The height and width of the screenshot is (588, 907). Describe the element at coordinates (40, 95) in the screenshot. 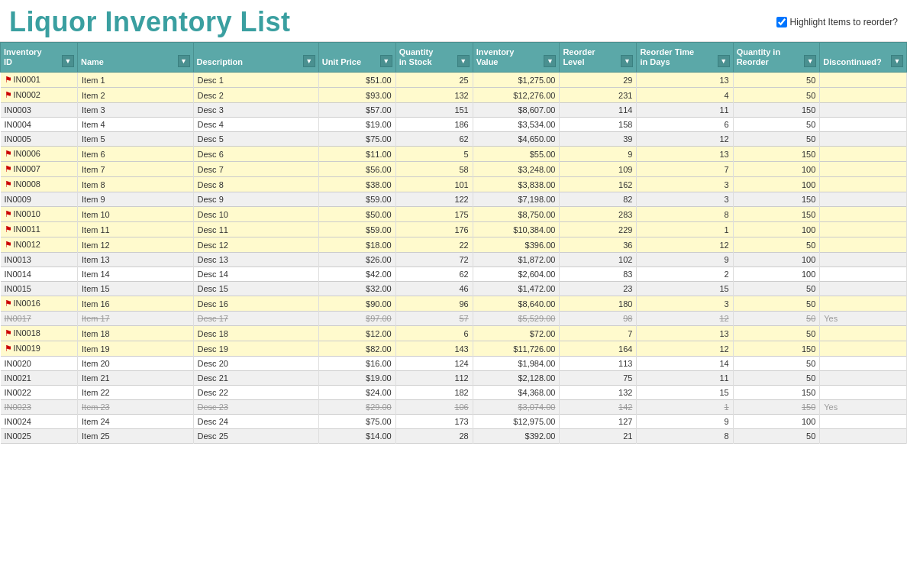

I see `cell-id: ⚑IN0002` at that location.